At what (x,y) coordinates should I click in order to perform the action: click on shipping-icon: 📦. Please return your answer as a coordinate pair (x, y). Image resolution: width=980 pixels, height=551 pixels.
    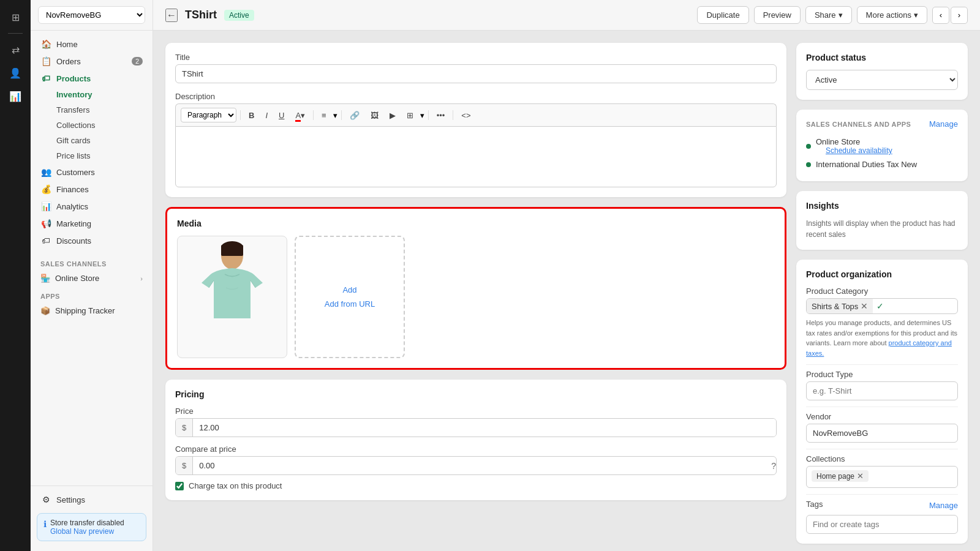
    Looking at the image, I should click on (45, 311).